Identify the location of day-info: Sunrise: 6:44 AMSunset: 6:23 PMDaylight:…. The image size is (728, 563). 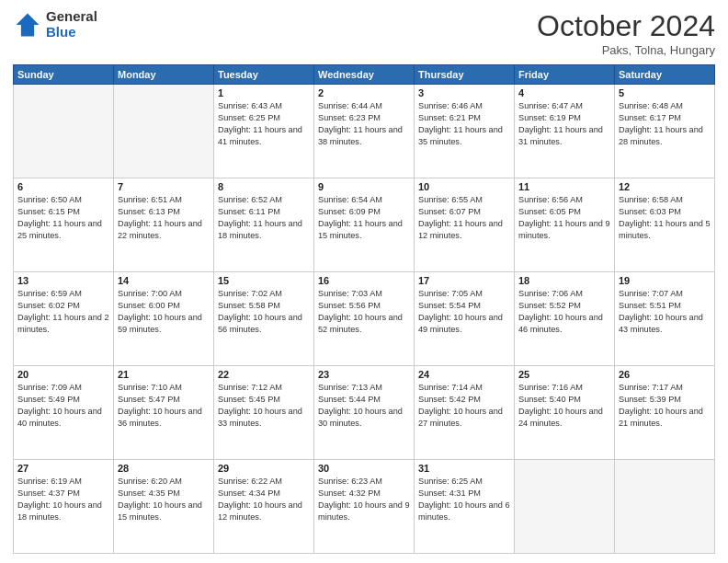
(364, 124).